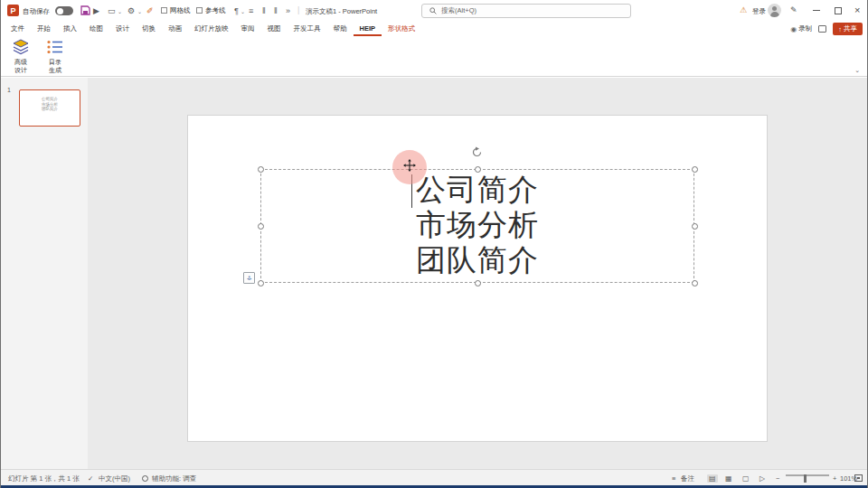 The width and height of the screenshot is (868, 488). What do you see at coordinates (43, 29) in the screenshot?
I see `tab-home: 开始` at bounding box center [43, 29].